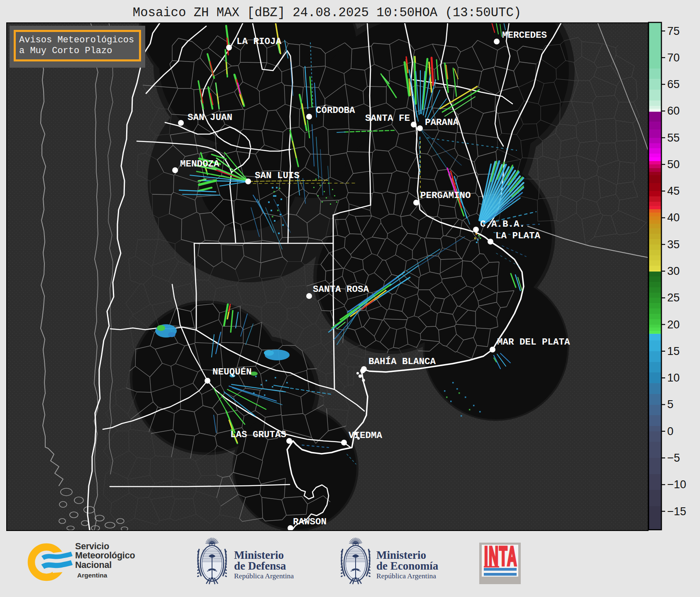 Image resolution: width=700 pixels, height=597 pixels. I want to click on svg-text: RAWSON, so click(310, 522).